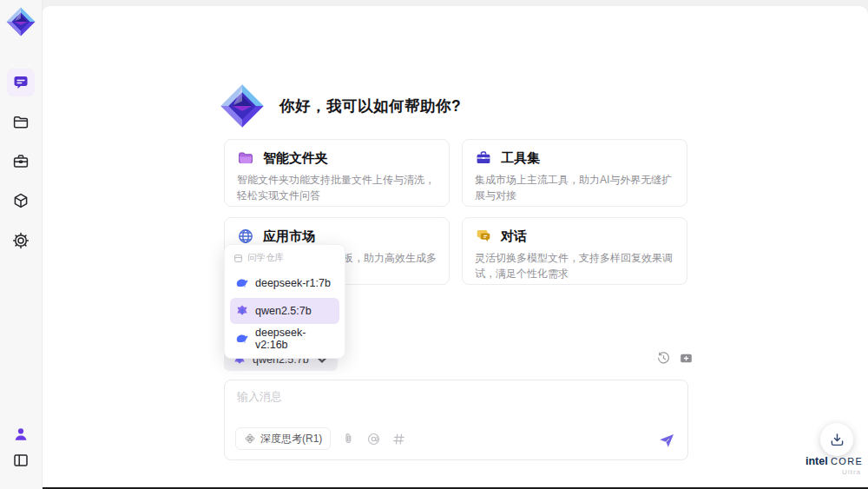  What do you see at coordinates (21, 460) in the screenshot?
I see `sidebar-item-panel-toggle` at bounding box center [21, 460].